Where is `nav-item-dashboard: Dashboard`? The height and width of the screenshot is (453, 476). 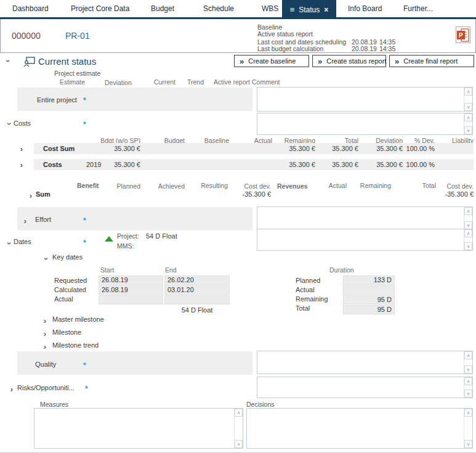 nav-item-dashboard: Dashboard is located at coordinates (31, 9).